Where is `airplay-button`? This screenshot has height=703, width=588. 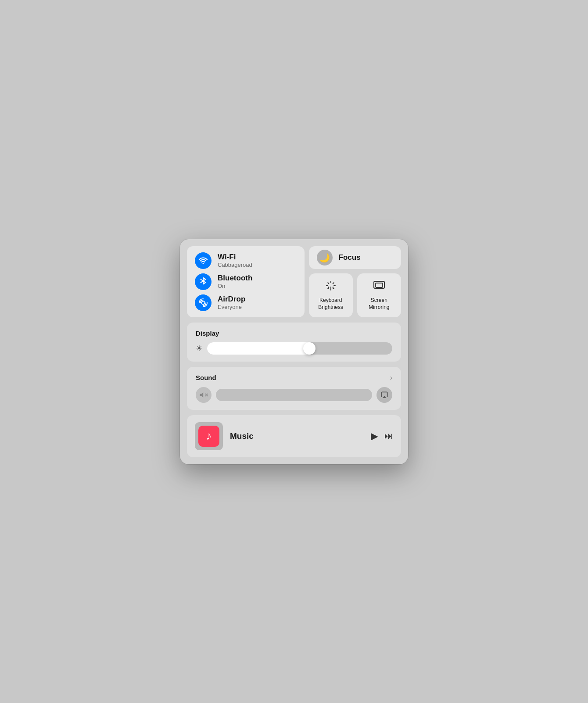
airplay-button is located at coordinates (384, 395).